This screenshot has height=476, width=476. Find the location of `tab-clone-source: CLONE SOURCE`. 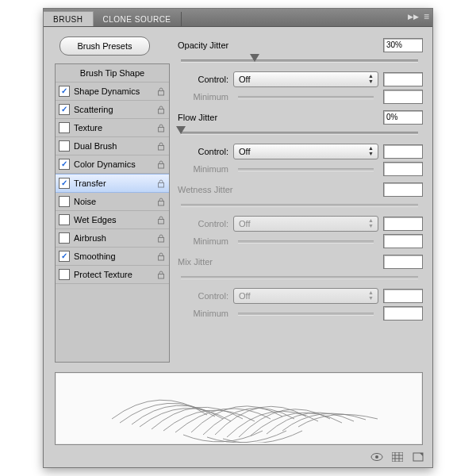

tab-clone-source: CLONE SOURCE is located at coordinates (138, 19).